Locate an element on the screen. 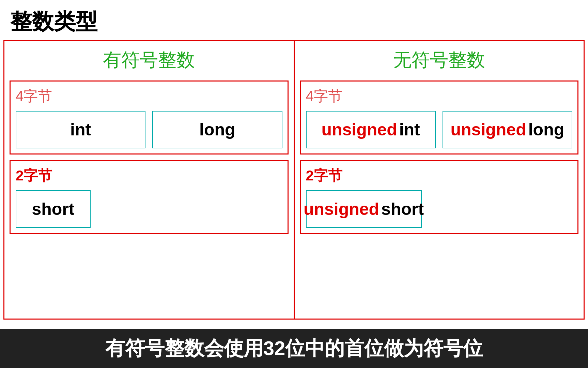  unsigned-long-prefix: unsigned is located at coordinates (489, 130).